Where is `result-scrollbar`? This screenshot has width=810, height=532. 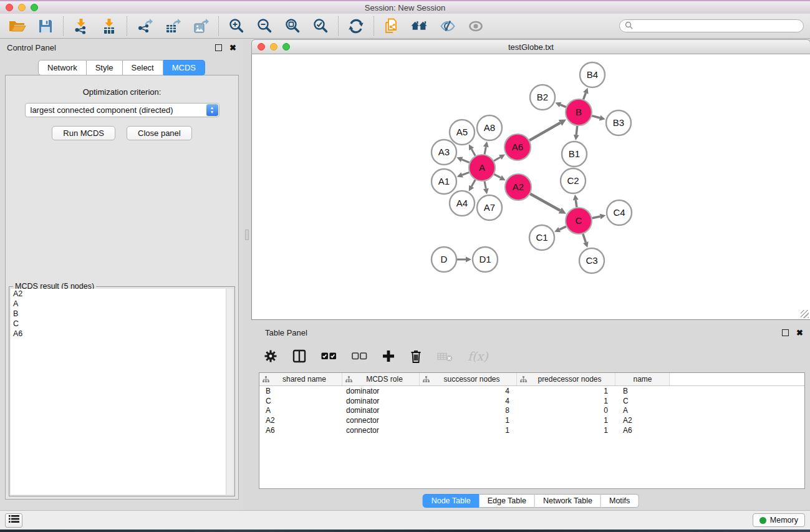 result-scrollbar is located at coordinates (229, 392).